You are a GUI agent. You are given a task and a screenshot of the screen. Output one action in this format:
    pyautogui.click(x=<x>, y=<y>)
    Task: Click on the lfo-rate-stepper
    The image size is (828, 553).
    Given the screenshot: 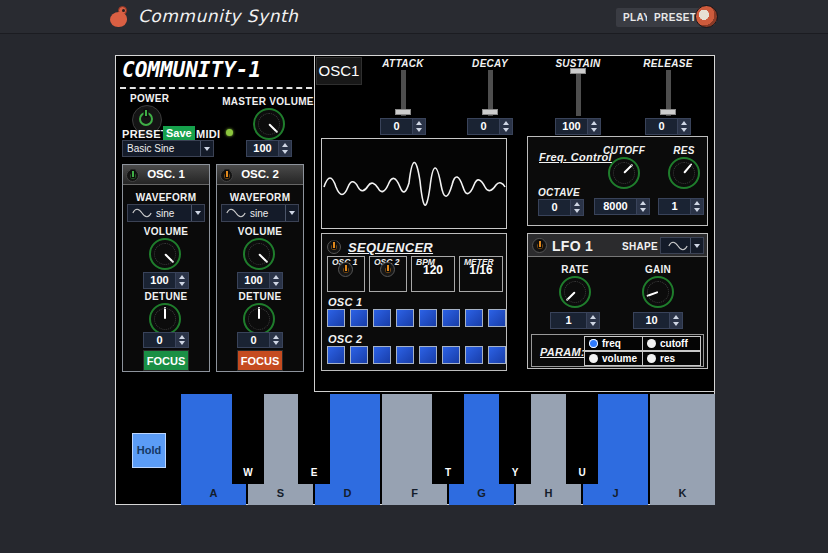 What is the action you would take?
    pyautogui.click(x=592, y=320)
    